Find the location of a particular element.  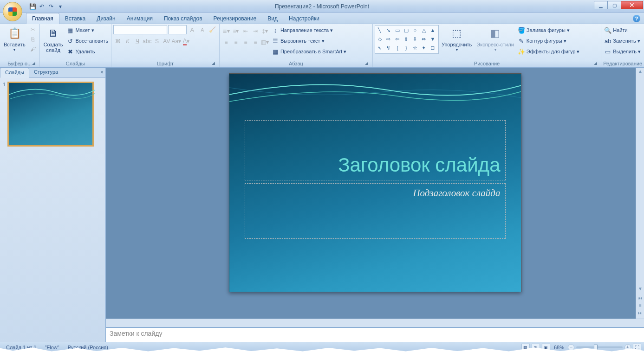

numbering-button: ≡▾ is located at coordinates (236, 31).